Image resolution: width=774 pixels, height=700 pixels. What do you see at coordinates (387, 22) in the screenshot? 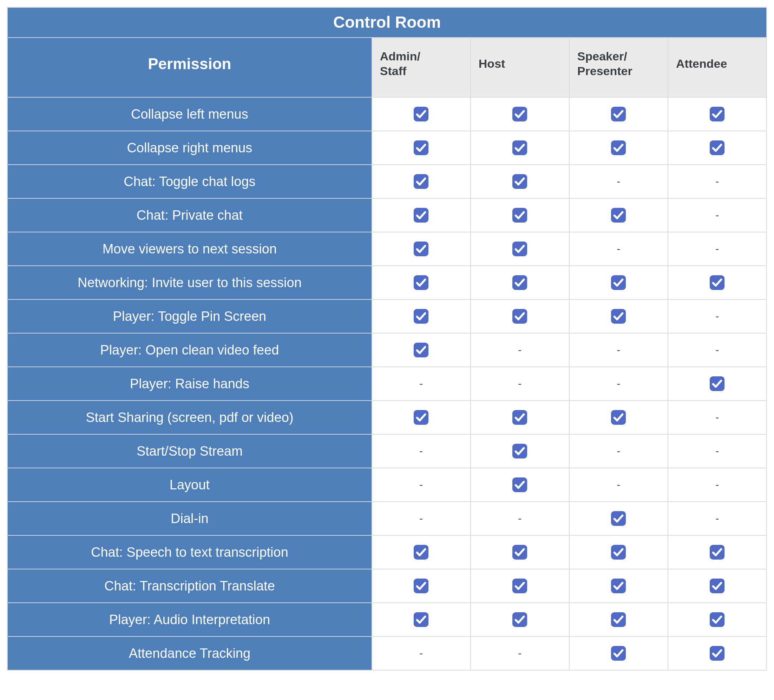
I see `table-title: Control Room` at bounding box center [387, 22].